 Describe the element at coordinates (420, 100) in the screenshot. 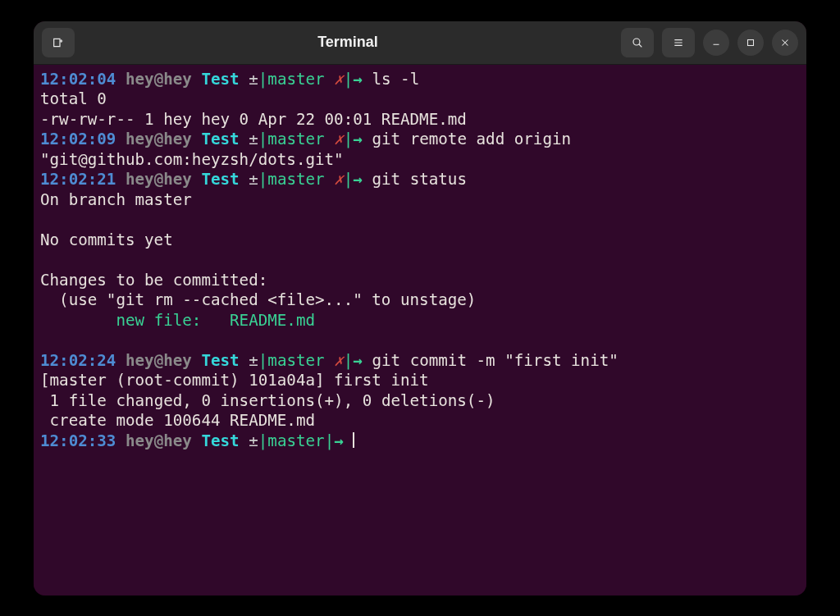

I see `output-line: total 0` at that location.